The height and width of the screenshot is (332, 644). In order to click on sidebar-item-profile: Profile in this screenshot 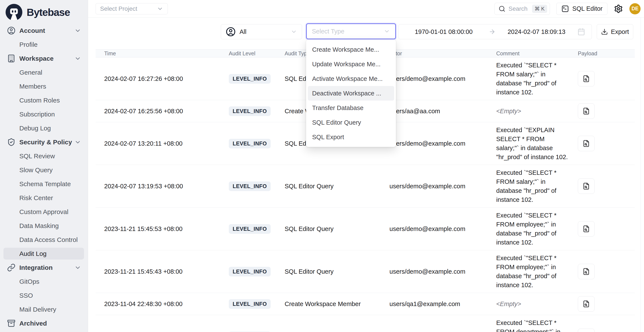, I will do `click(44, 44)`.